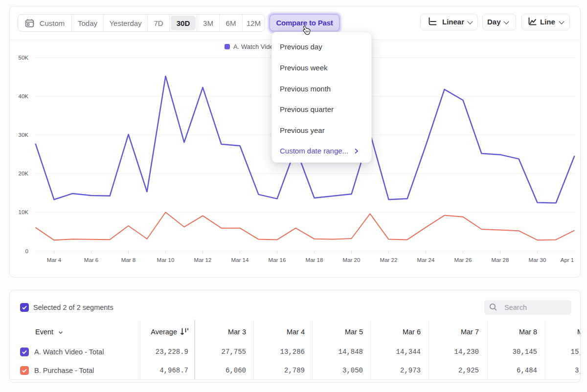  I want to click on svg-text: Mar 6, so click(91, 260).